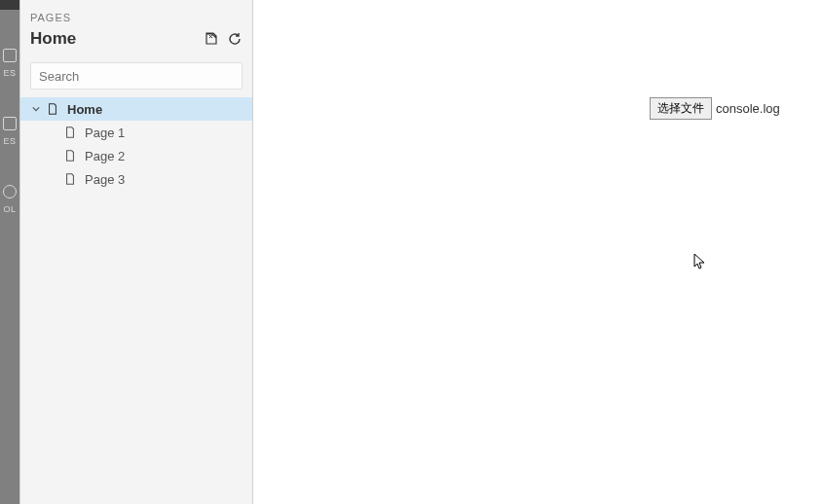  What do you see at coordinates (136, 179) in the screenshot?
I see `tree-item-page3: Page 3` at bounding box center [136, 179].